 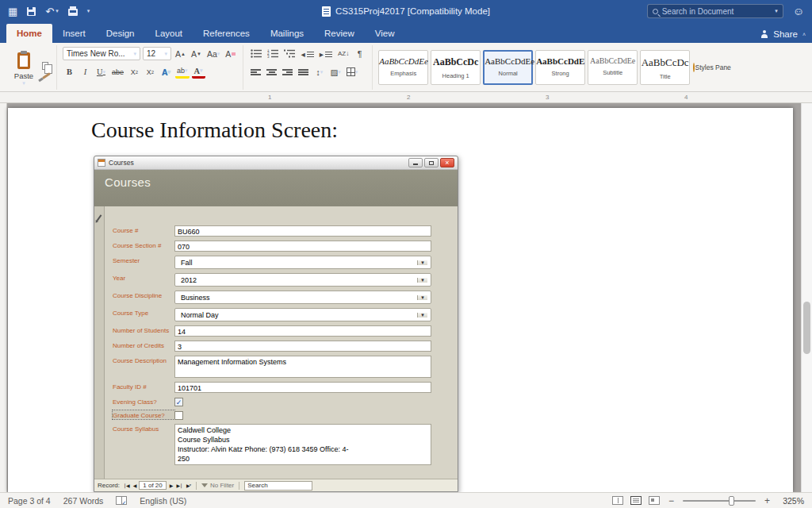 I want to click on zoom-in-button: +, so click(x=768, y=501).